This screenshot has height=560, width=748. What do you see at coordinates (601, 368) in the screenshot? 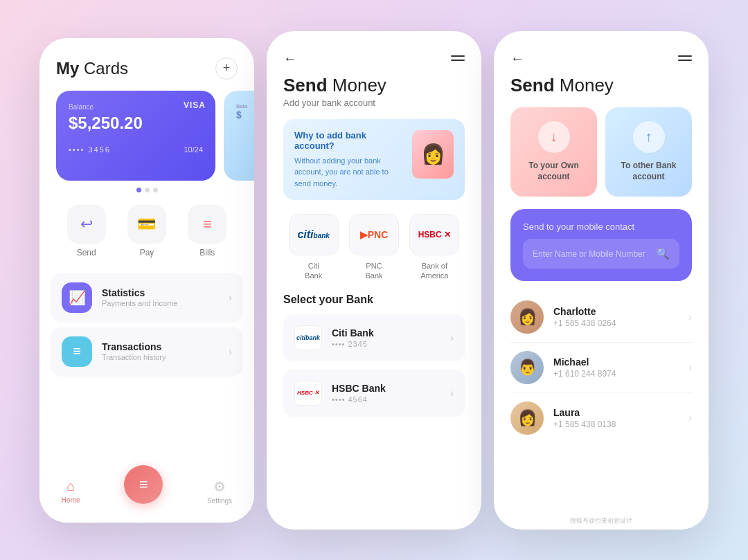
I see `contact-michael: 👨 Michael +1 610 244 8974 ›` at bounding box center [601, 368].